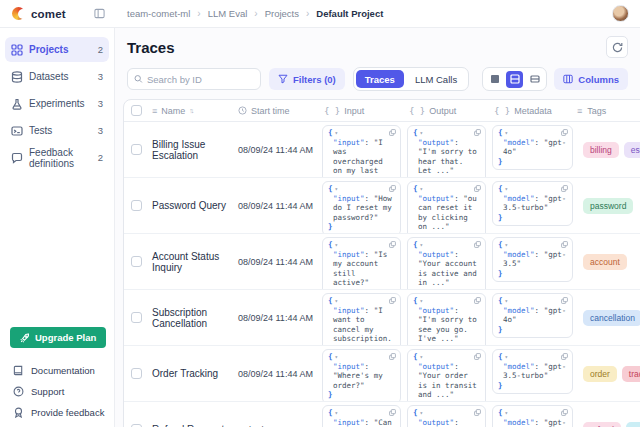 The height and width of the screenshot is (427, 640). Describe the element at coordinates (192, 262) in the screenshot. I see `trace-name: Account Status Inquiry` at that location.